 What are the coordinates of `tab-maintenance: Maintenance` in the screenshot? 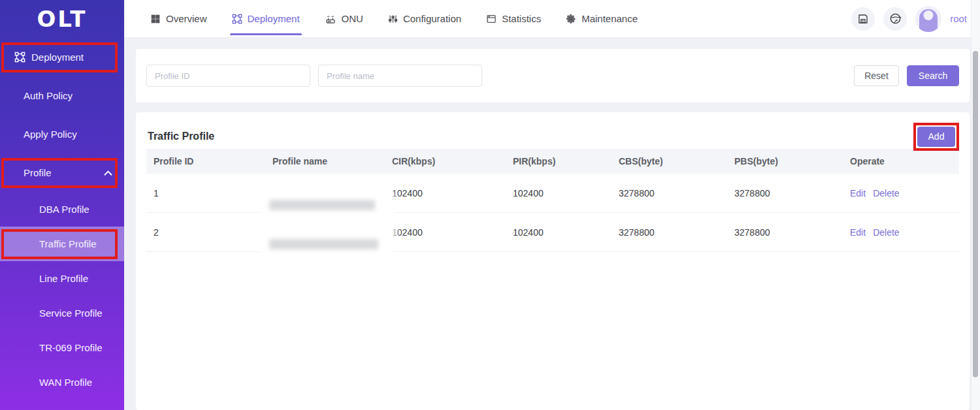 It's located at (602, 18).